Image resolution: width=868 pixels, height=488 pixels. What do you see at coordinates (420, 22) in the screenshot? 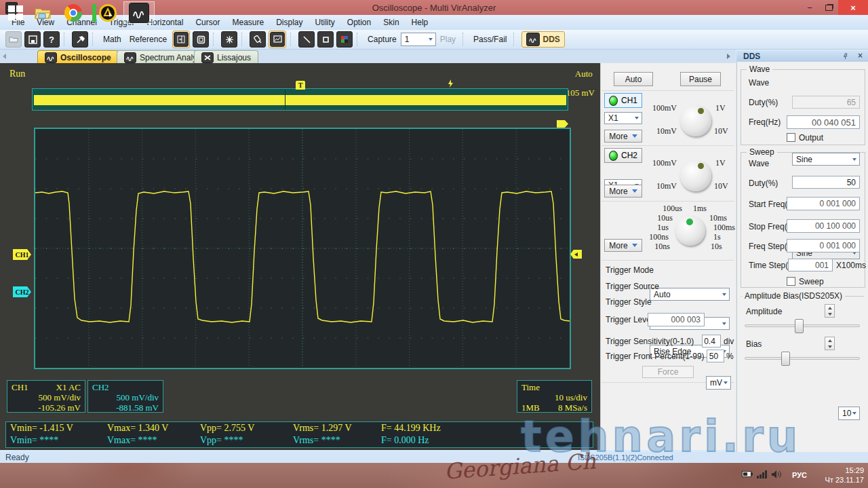
I see `menu-help: Help` at bounding box center [420, 22].